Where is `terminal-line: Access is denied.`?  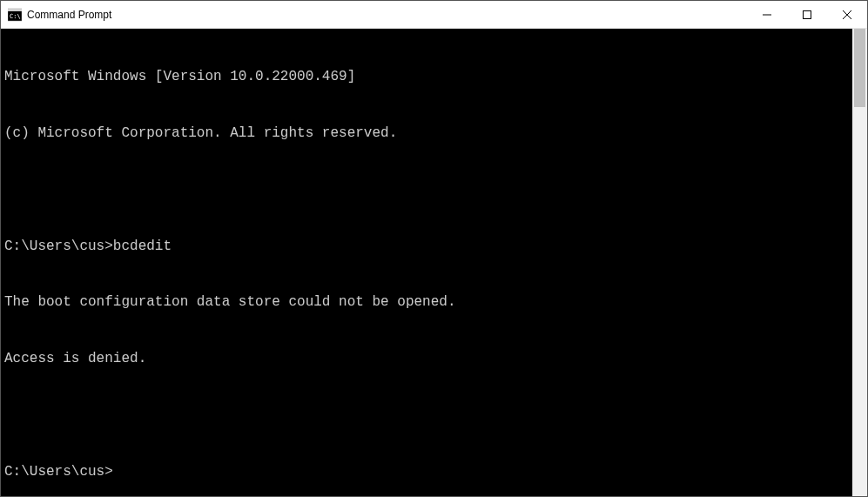
terminal-line: Access is denied. is located at coordinates (427, 359).